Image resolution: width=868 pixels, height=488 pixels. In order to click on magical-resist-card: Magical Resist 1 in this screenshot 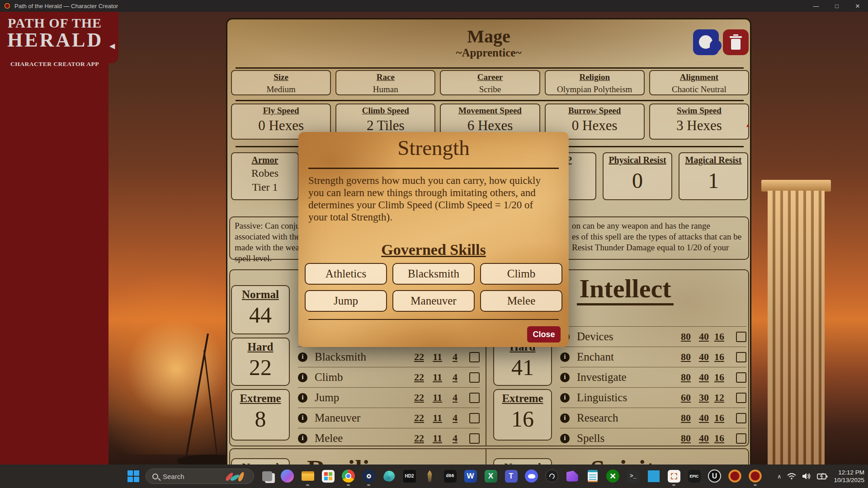, I will do `click(713, 176)`.